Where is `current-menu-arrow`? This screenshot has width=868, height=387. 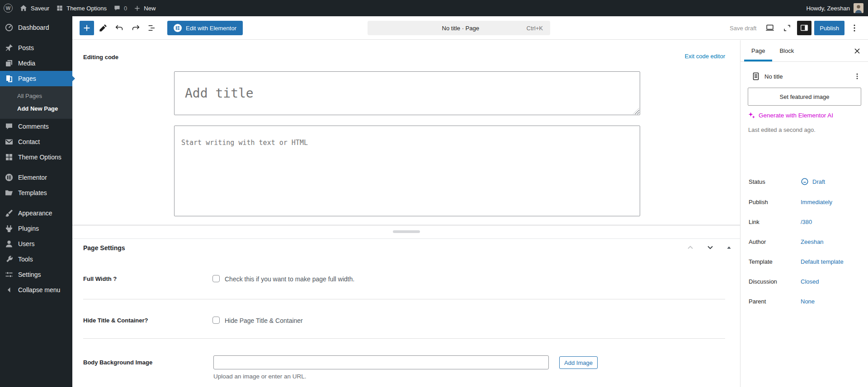 current-menu-arrow is located at coordinates (75, 79).